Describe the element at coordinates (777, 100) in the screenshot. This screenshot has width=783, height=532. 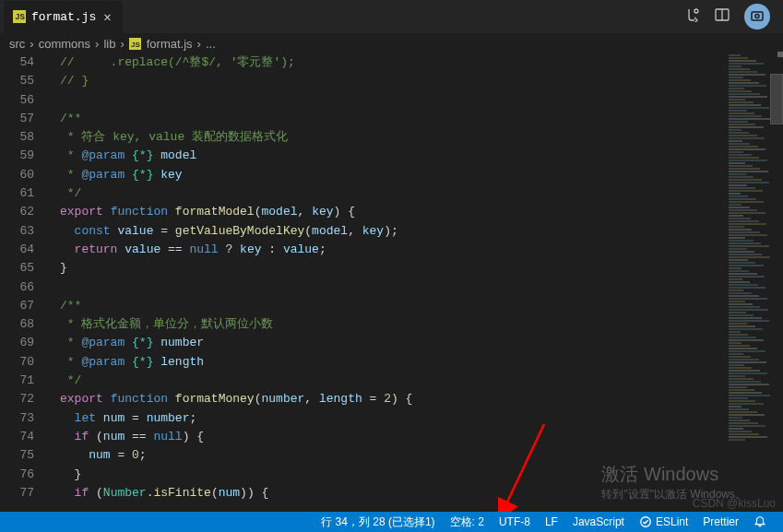
I see `scrollbar-thumb` at that location.